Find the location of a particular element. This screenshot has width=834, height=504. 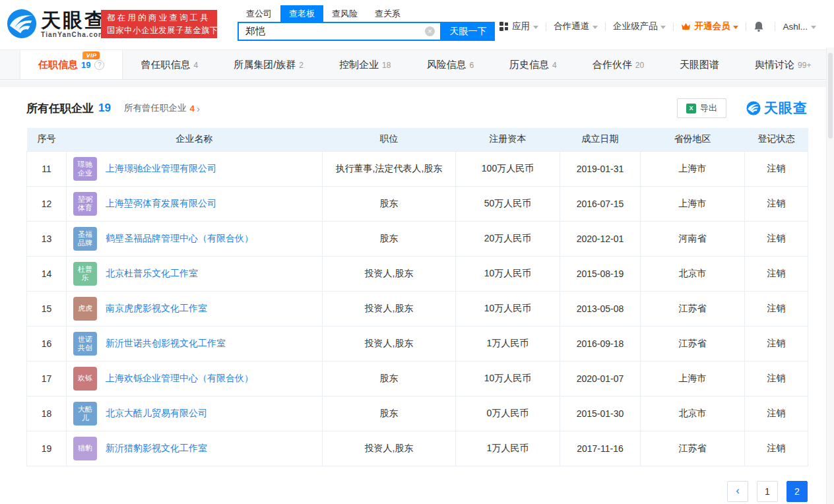

tab-past-positions: 曾任职信息 4 is located at coordinates (169, 65).